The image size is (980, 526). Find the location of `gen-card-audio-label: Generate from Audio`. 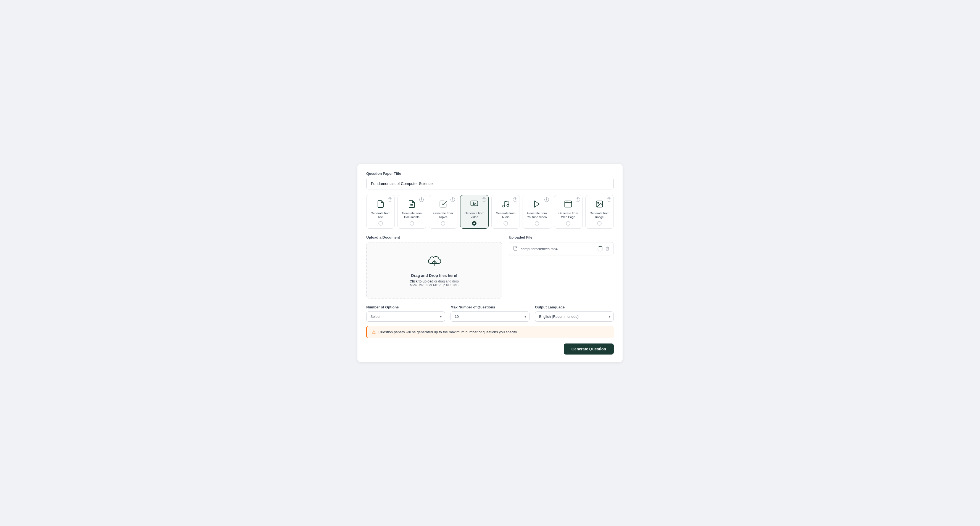

gen-card-audio-label: Generate from Audio is located at coordinates (506, 215).